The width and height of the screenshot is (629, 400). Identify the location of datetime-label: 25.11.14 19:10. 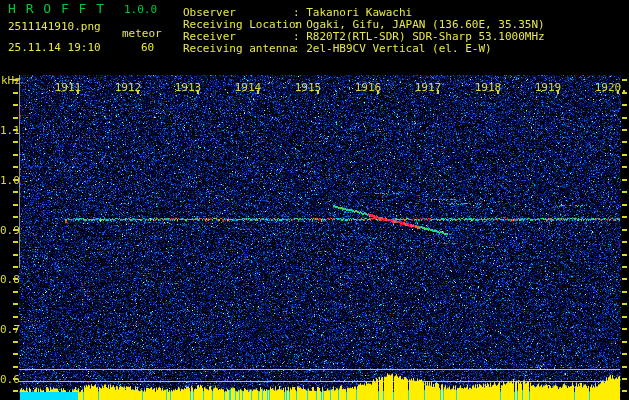
(54, 48).